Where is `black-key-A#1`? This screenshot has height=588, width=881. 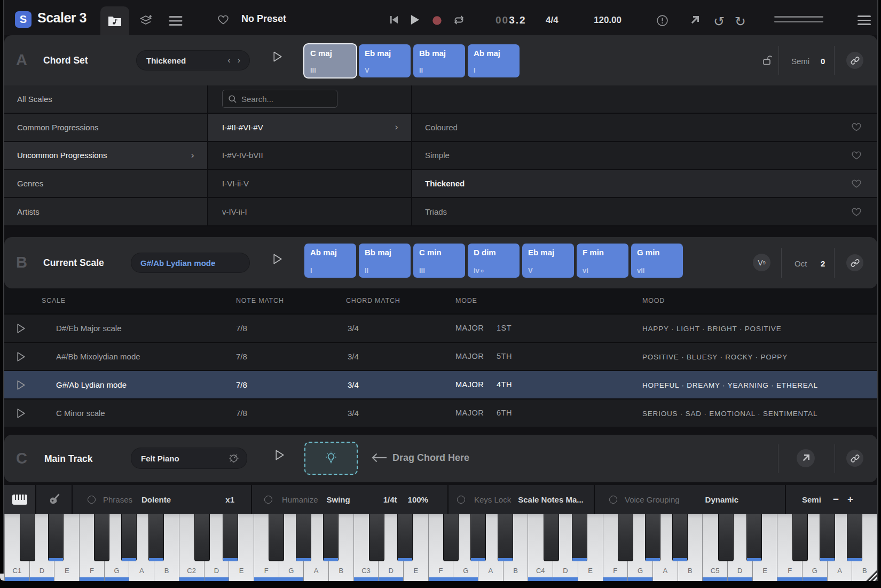
black-key-A#1 is located at coordinates (156, 537).